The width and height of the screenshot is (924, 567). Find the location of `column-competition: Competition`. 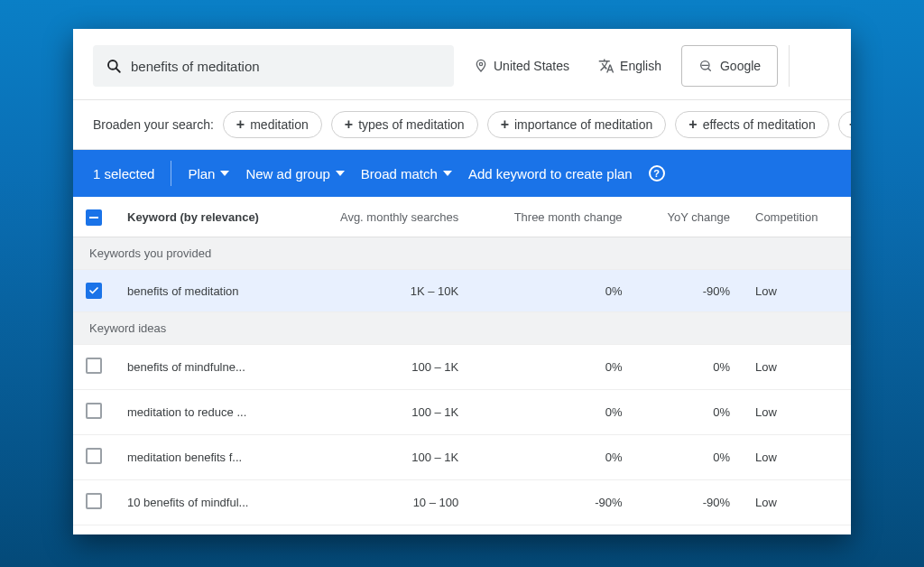

column-competition: Competition is located at coordinates (797, 217).